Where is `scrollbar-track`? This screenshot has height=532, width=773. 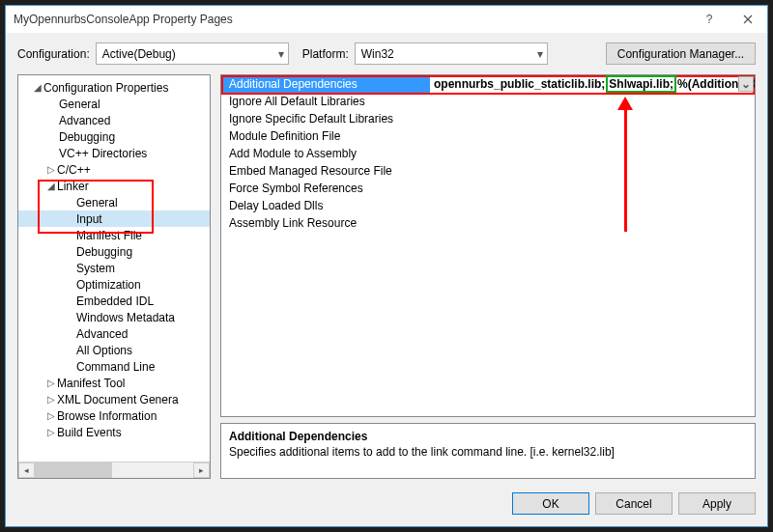
scrollbar-track is located at coordinates (114, 470).